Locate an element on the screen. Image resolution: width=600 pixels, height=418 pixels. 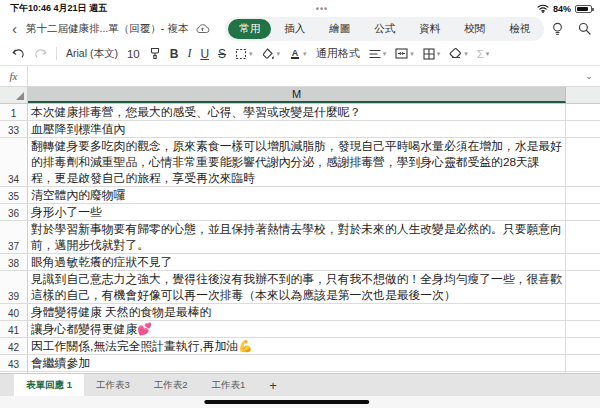
number-format-dropdown: 通用格式 is located at coordinates (338, 54).